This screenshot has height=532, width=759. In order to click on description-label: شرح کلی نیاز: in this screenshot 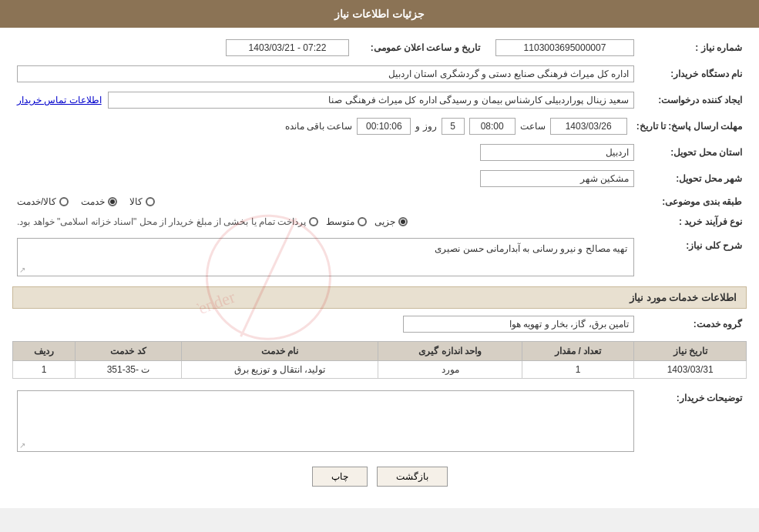, I will do `click(693, 257)`.